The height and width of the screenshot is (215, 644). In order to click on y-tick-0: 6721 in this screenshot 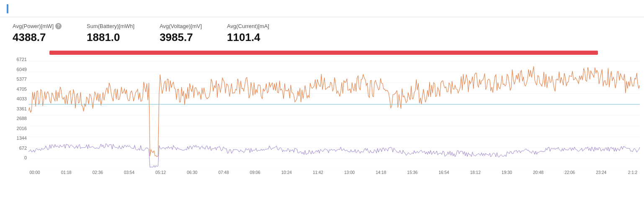, I will do `click(21, 59)`.